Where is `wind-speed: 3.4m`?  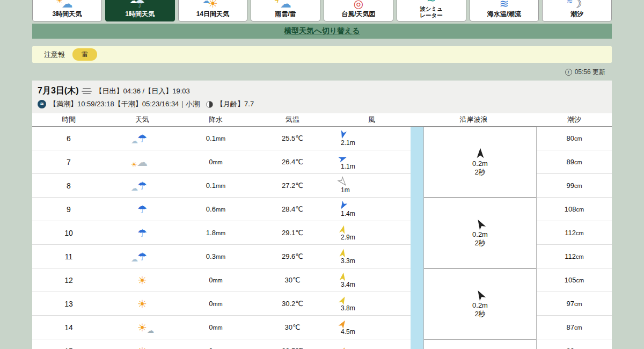
wind-speed: 3.4m is located at coordinates (348, 285).